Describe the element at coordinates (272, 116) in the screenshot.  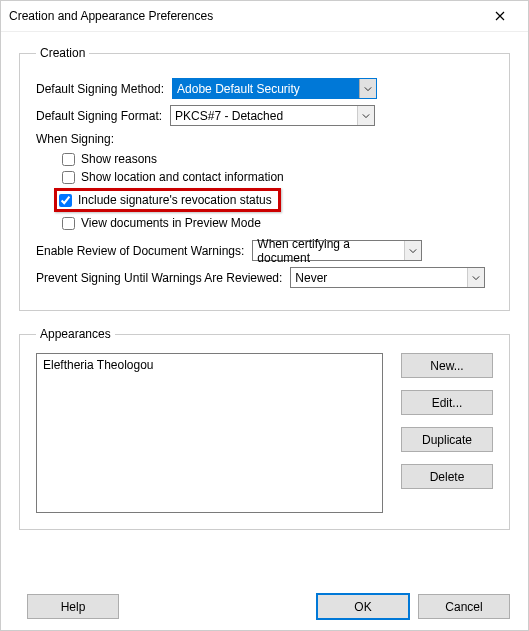
I see `signing-format-dropdown: PKCS#7 - Detached` at that location.